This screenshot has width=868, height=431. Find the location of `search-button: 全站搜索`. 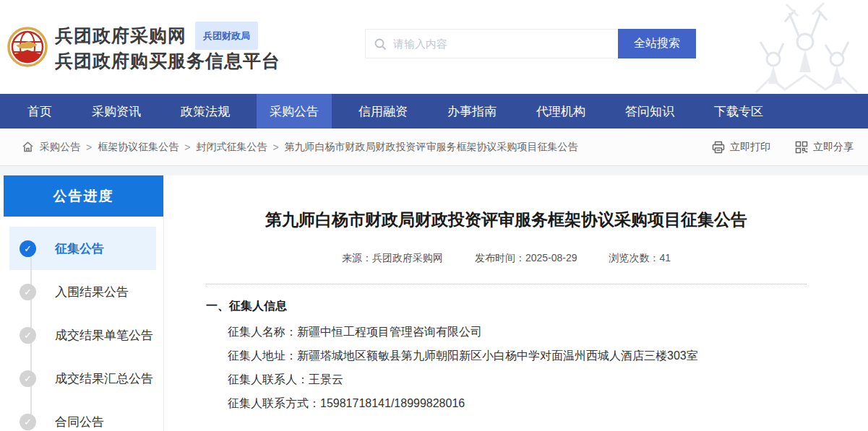

search-button: 全站搜索 is located at coordinates (657, 43).